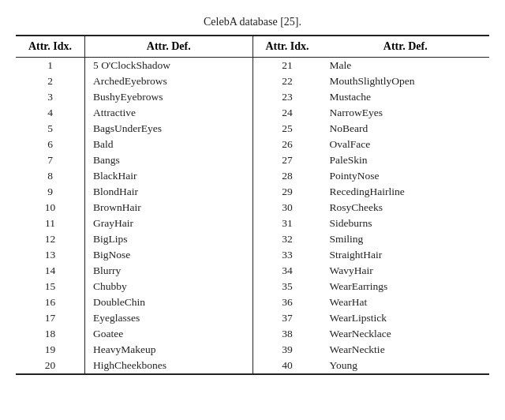 The width and height of the screenshot is (505, 420). What do you see at coordinates (169, 350) in the screenshot?
I see `attr-def-left: HeavyMakeup` at bounding box center [169, 350].